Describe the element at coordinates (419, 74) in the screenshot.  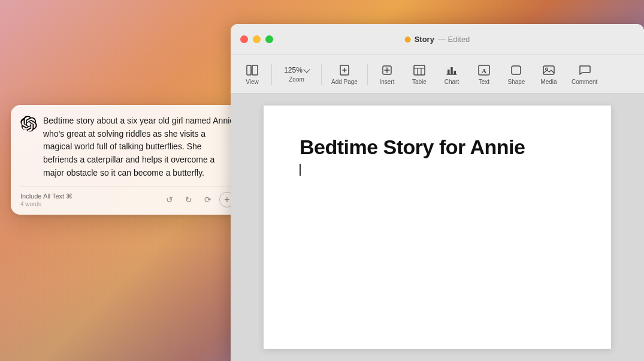
I see `table-toolbar-item: Table` at that location.